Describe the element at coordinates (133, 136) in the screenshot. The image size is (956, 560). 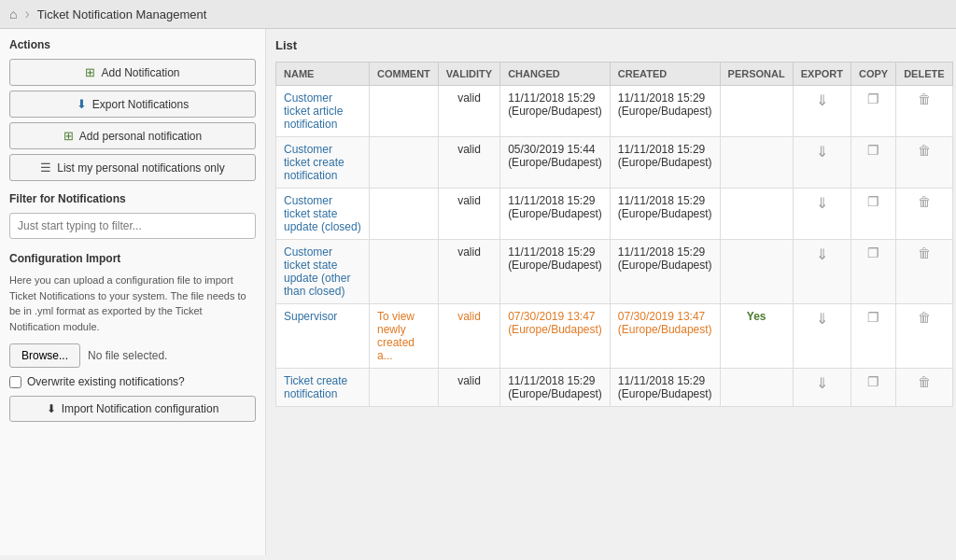
I see `add-personal-notification-button: ⊞ Add personal notification` at that location.